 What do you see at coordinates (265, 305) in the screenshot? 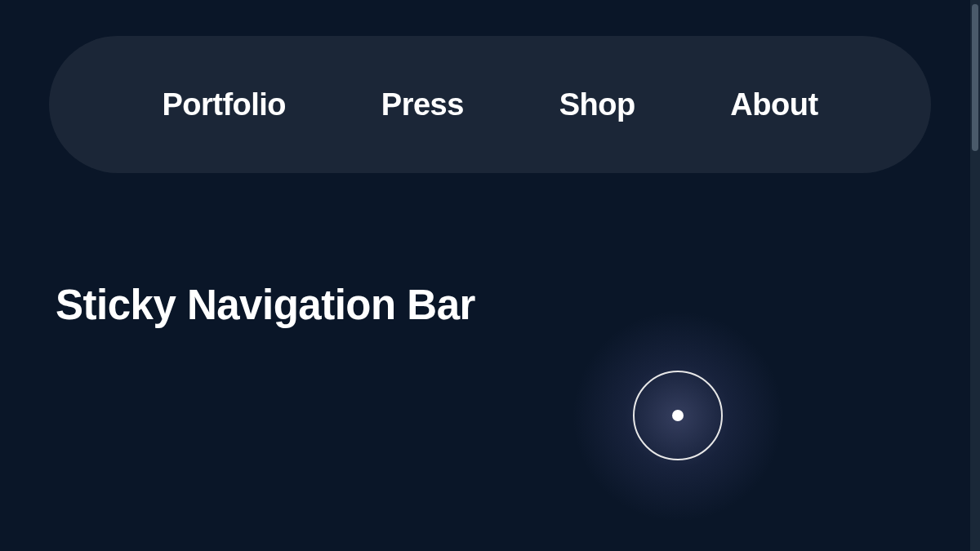
I see `page-title: Sticky Navigation Bar` at bounding box center [265, 305].